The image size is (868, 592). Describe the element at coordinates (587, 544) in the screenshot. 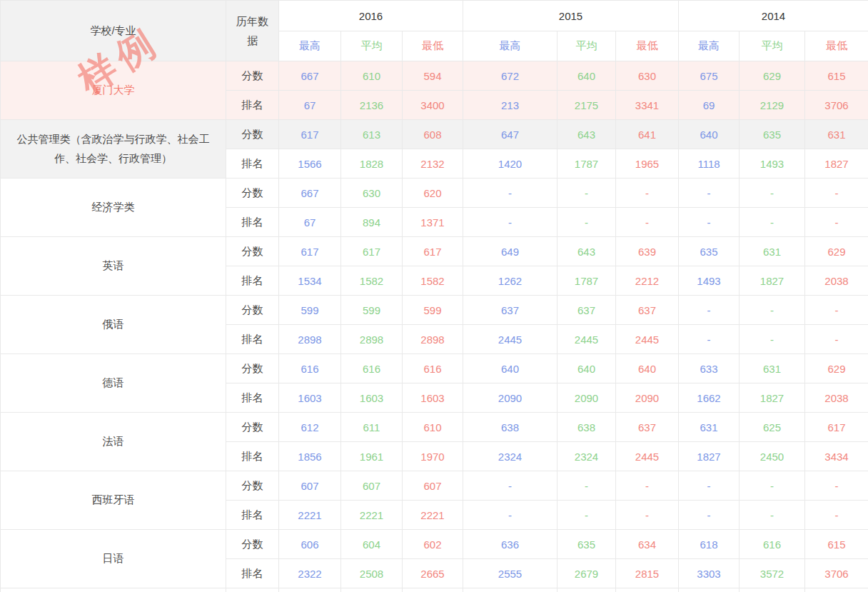

I see `score-cell: 635` at that location.